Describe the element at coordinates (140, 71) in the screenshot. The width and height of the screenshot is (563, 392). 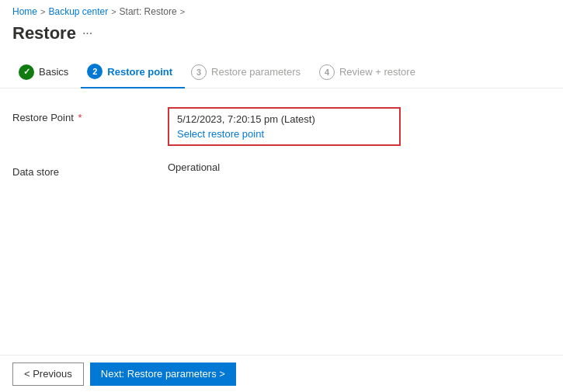
I see `step-restore-point-label: Restore point` at that location.